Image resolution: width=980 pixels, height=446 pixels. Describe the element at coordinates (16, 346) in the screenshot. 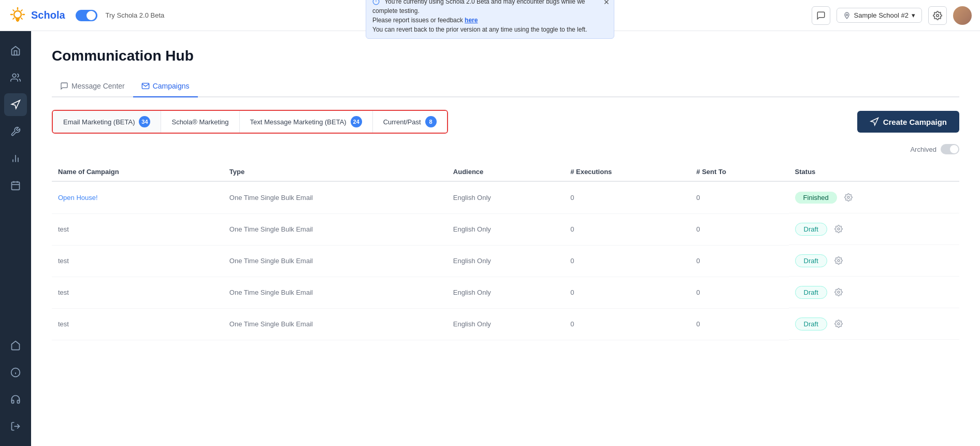

I see `building-icon` at that location.